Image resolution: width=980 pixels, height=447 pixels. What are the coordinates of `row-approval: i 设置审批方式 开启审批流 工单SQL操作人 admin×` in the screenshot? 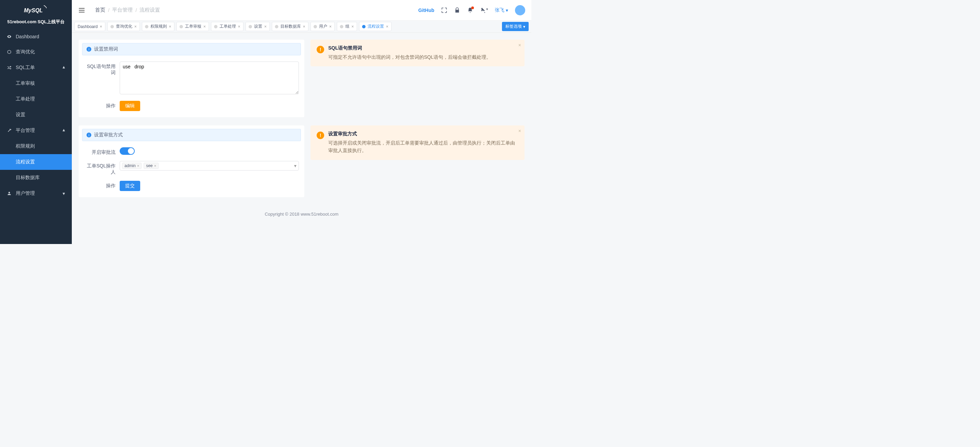 It's located at (302, 161).